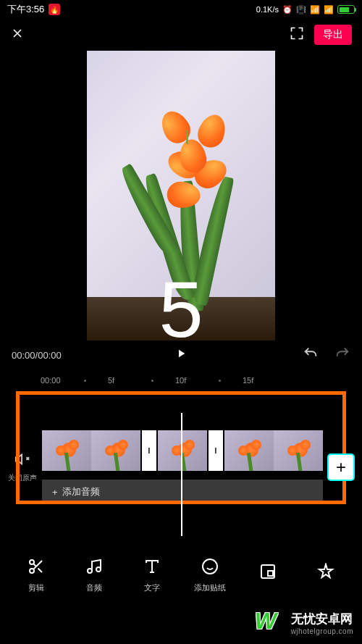 The width and height of the screenshot is (362, 644). What do you see at coordinates (346, 9) in the screenshot?
I see `battery-indicator: 72` at bounding box center [346, 9].